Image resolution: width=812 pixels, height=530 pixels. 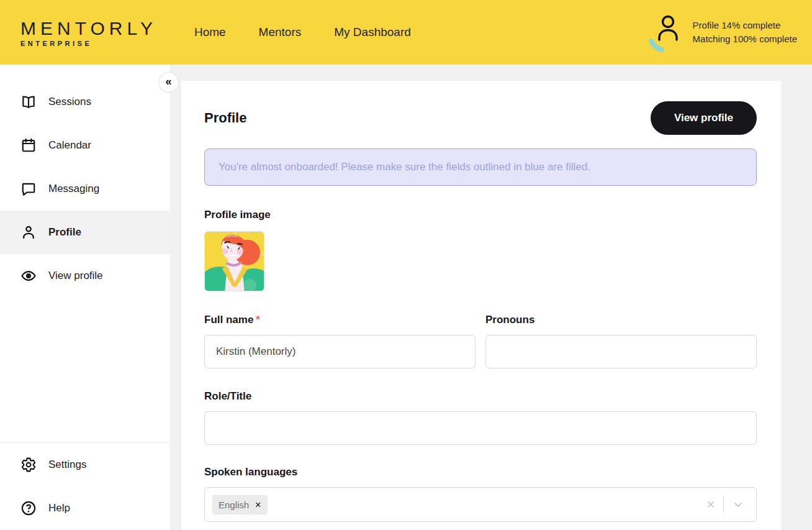 What do you see at coordinates (225, 118) in the screenshot?
I see `page-title: Profile` at bounding box center [225, 118].